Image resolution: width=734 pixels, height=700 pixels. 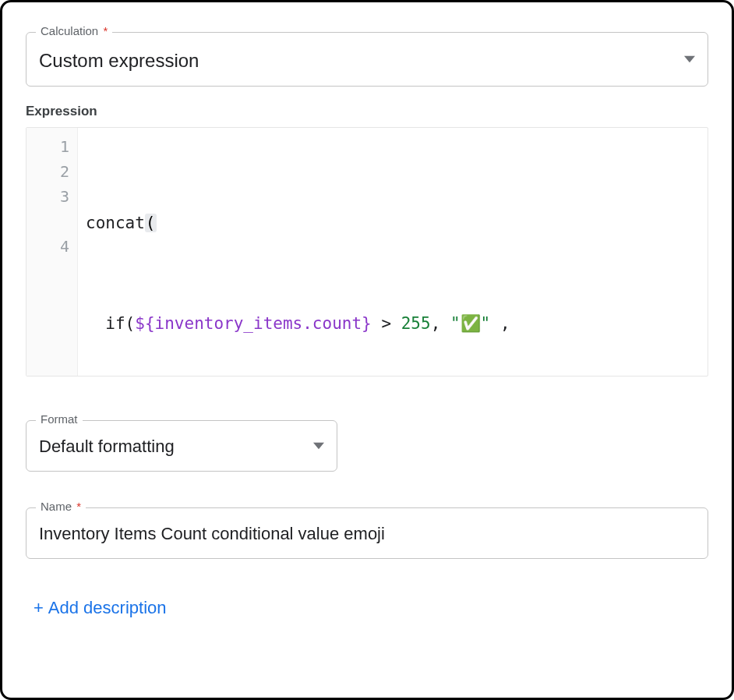 I want to click on line-number: 3, so click(x=50, y=196).